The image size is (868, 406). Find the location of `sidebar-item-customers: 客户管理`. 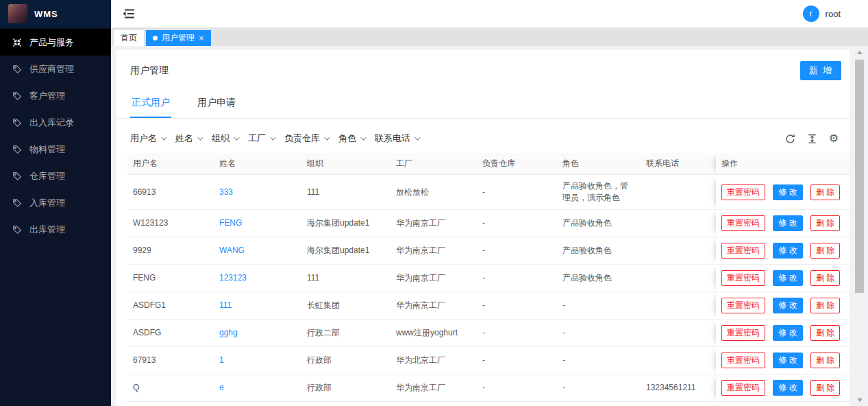

sidebar-item-customers: 客户管理 is located at coordinates (55, 96).